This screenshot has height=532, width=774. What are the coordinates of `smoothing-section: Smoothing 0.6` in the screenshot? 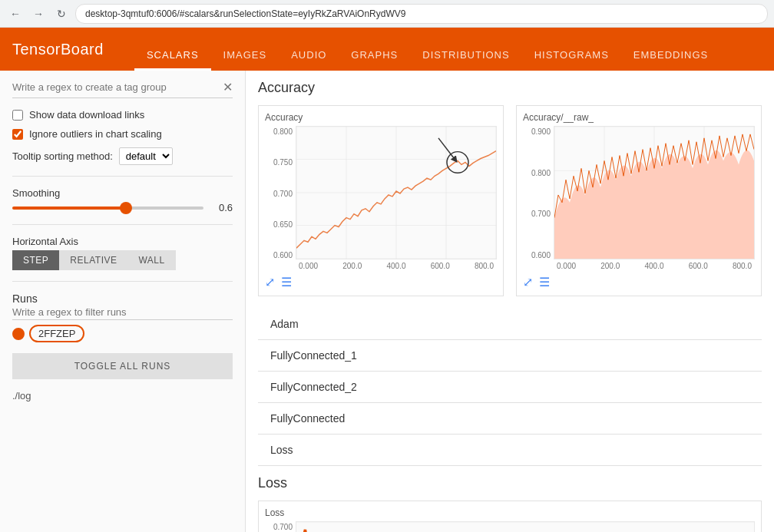 It's located at (123, 200).